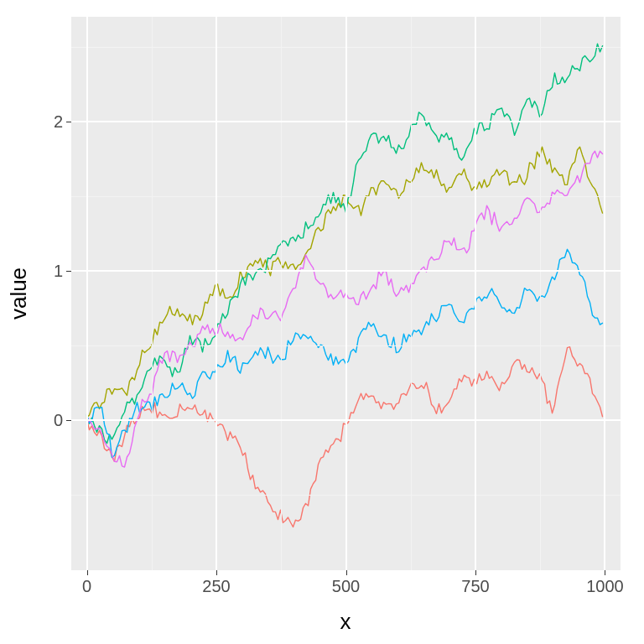 The height and width of the screenshot is (644, 644). Describe the element at coordinates (87, 587) in the screenshot. I see `x-tick-label: 0` at that location.